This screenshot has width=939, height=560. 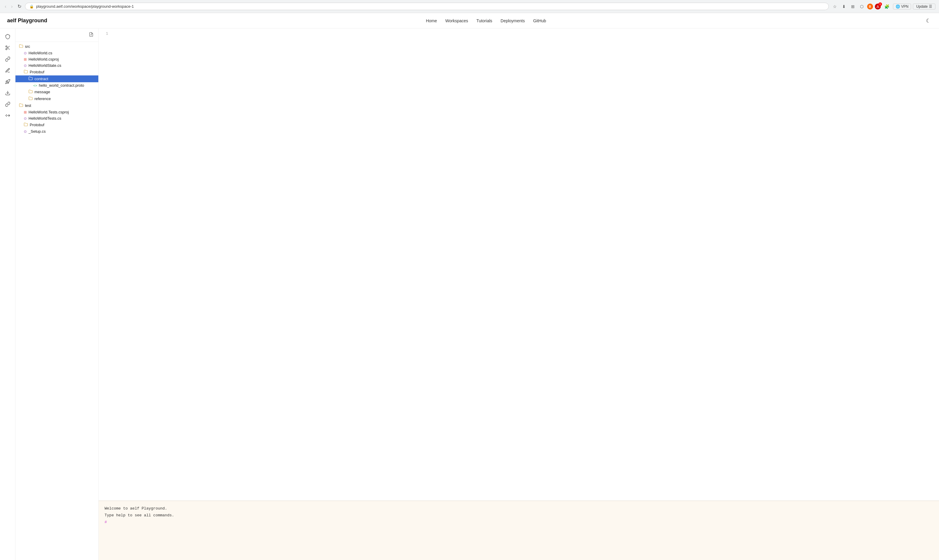 What do you see at coordinates (57, 53) in the screenshot?
I see `tree-item-helloworld-cs: ⊙ HelloWorld.cs` at bounding box center [57, 53].